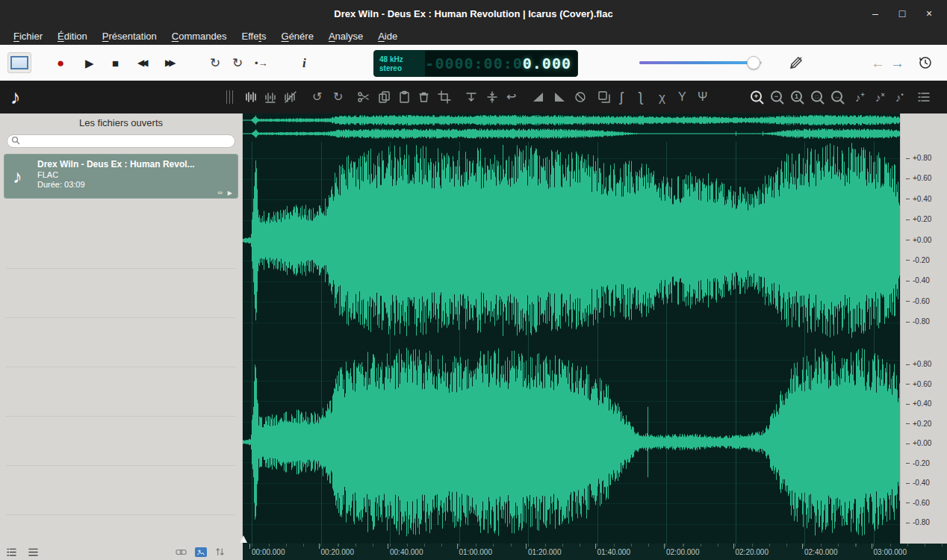 This screenshot has height=560, width=947. What do you see at coordinates (777, 97) in the screenshot?
I see `zoom-out-button: −` at bounding box center [777, 97].